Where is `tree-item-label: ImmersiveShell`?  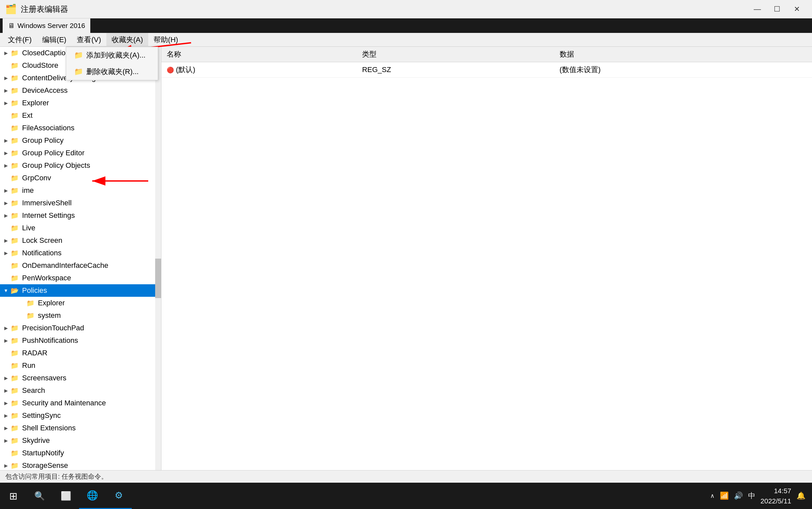 tree-item-label: ImmersiveShell is located at coordinates (47, 203).